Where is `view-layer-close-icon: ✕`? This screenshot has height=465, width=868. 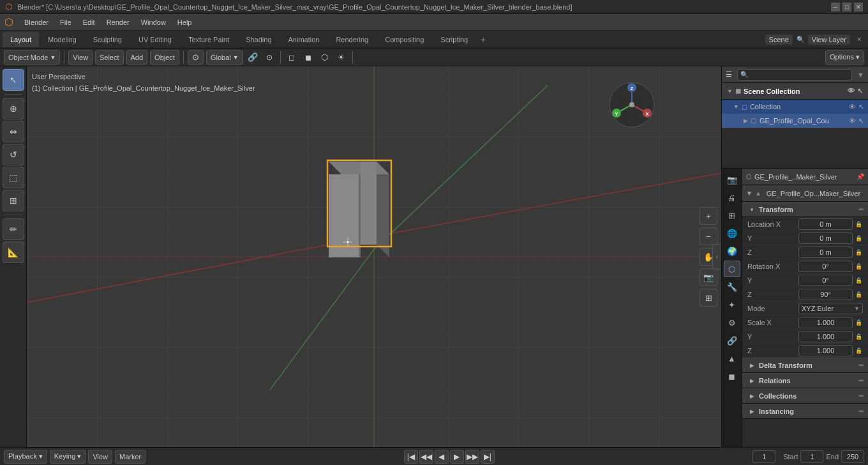
view-layer-close-icon: ✕ is located at coordinates (859, 40).